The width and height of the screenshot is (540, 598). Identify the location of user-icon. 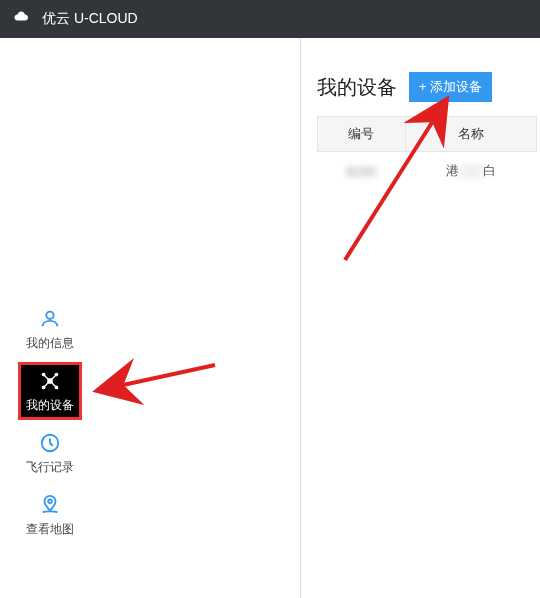
(50, 319).